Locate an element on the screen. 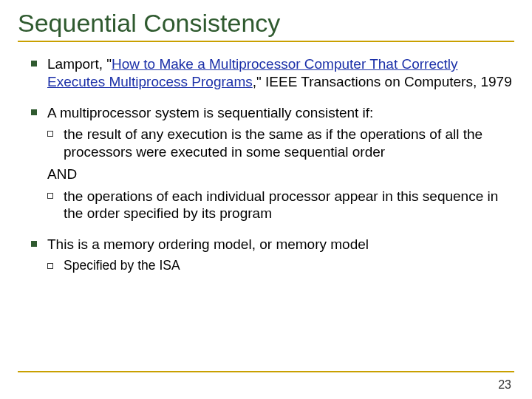  bullet-citation: Lamport, "How to Make a Multiprocessor C… is located at coordinates (266, 73).